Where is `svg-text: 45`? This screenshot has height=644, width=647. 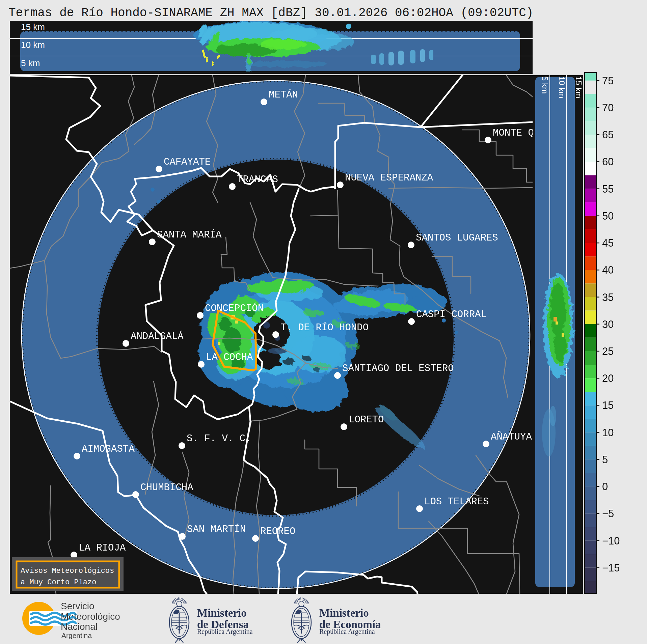
svg-text: 45 is located at coordinates (608, 243).